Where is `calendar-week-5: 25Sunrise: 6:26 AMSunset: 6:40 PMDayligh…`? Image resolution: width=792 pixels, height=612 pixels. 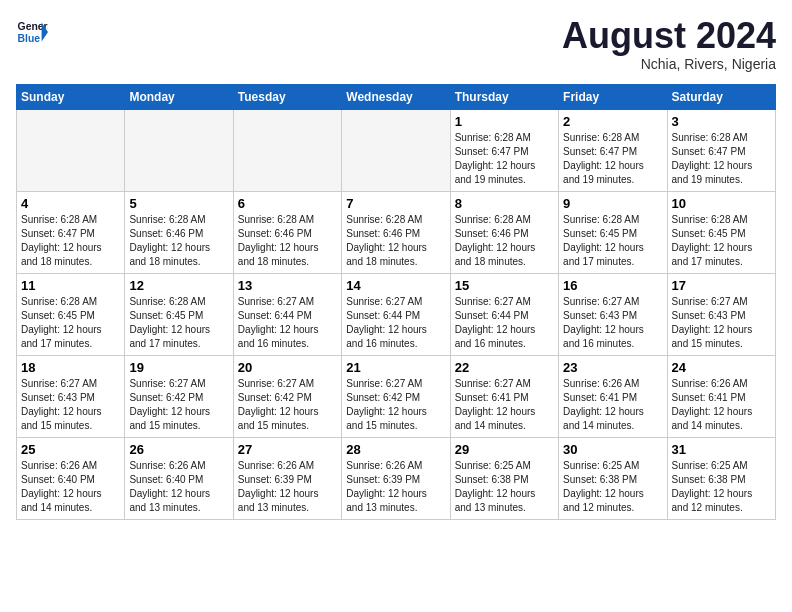
calendar-week-5: 25Sunrise: 6:26 AMSunset: 6:40 PMDayligh… is located at coordinates (396, 478).